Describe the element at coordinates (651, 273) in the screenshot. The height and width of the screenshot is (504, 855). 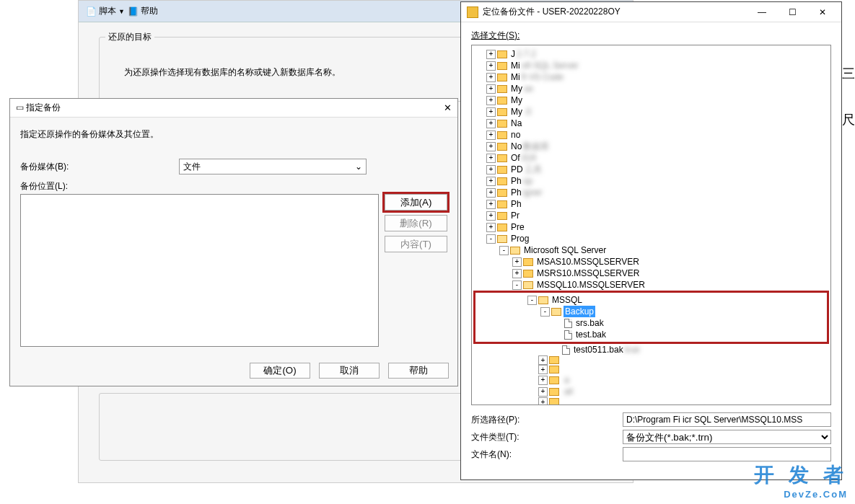
I see `tree-node: +MSRS10.MSSQLSERVER` at that location.